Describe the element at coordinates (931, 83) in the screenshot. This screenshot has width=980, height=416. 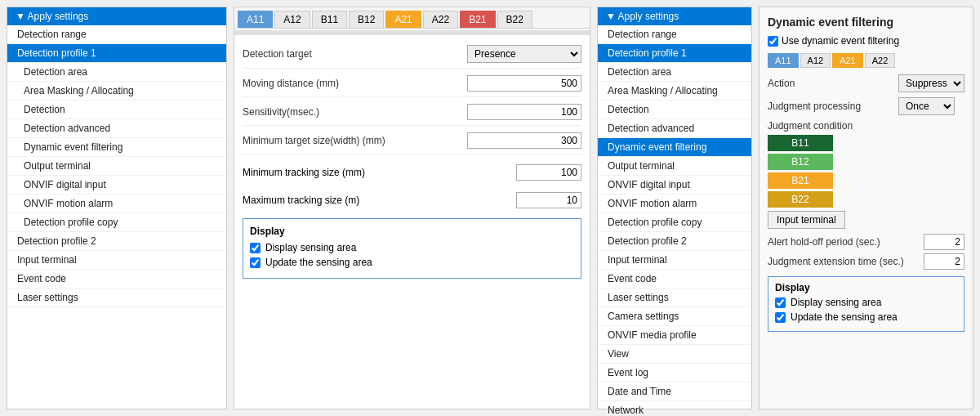
I see `action-select: Suppress Allow` at that location.